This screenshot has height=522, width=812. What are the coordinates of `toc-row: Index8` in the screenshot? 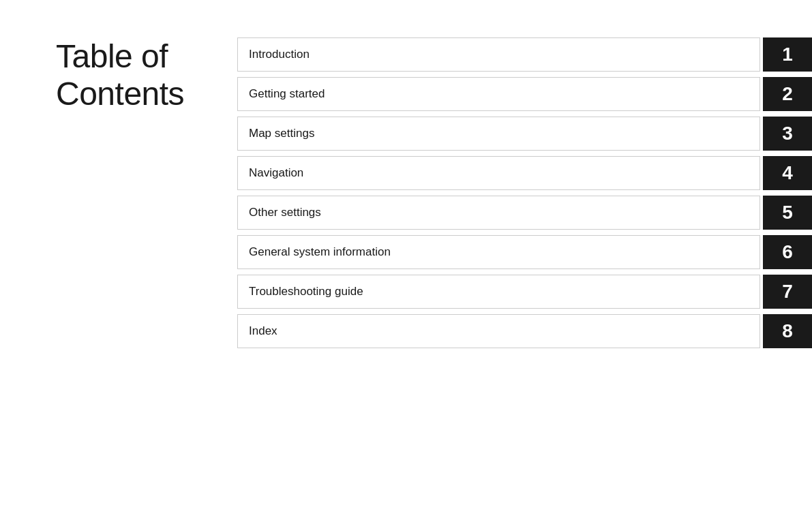 It's located at (525, 331).